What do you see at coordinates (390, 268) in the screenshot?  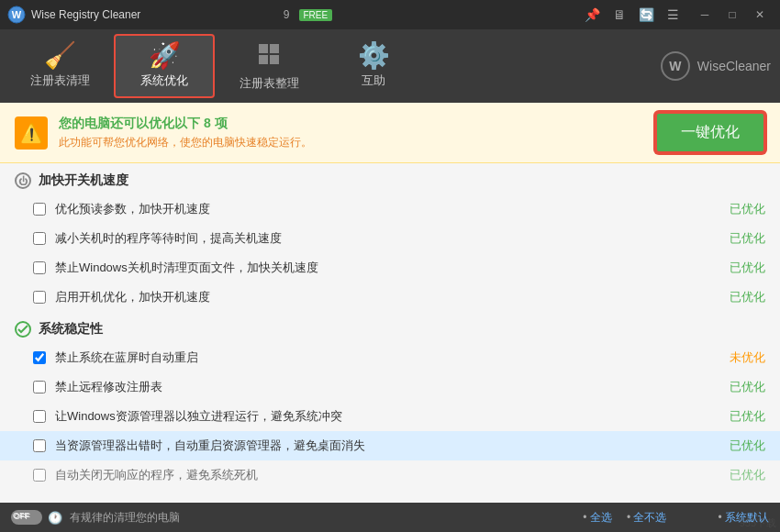 I see `list-item: 禁止Windows关机时清理页面文件，加快关机速度 已优化` at bounding box center [390, 268].